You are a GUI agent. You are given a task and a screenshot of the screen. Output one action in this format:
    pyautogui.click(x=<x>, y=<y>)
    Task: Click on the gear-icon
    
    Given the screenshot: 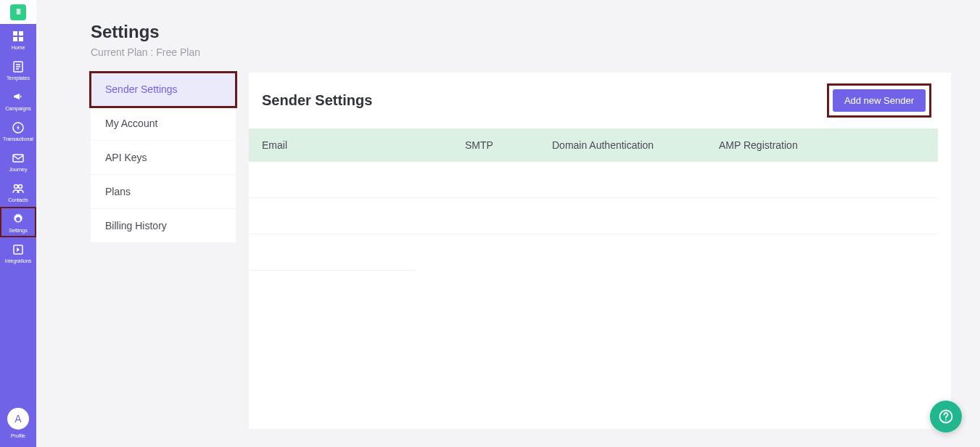 What is the action you would take?
    pyautogui.click(x=18, y=219)
    